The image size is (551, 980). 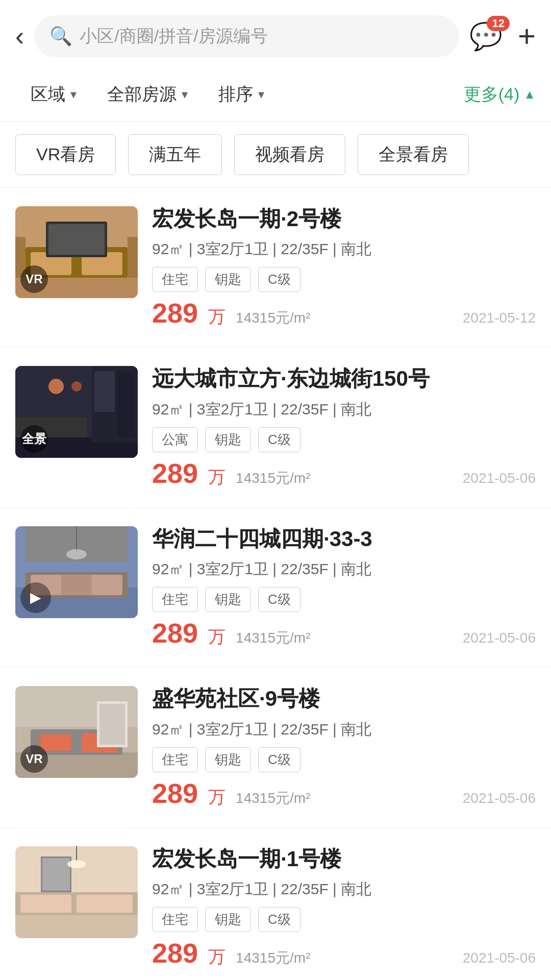 I want to click on listing-title: 宏发长岛一期·2号楼, so click(x=344, y=219).